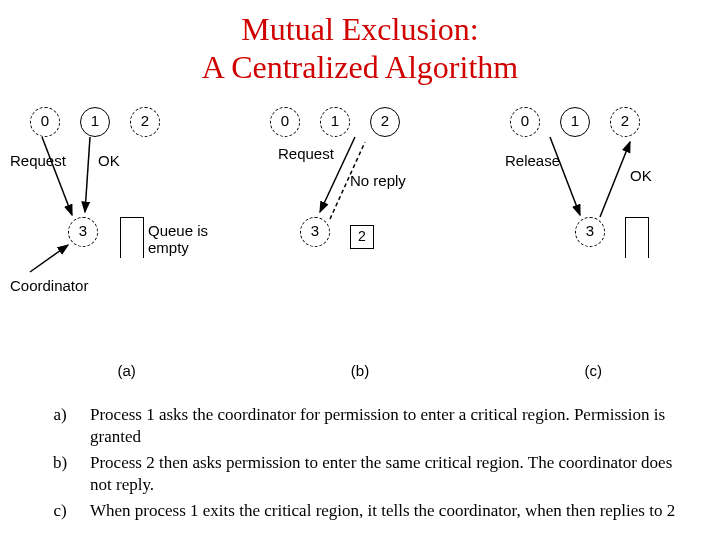  What do you see at coordinates (360, 48) in the screenshot?
I see `slide-title: Mutual Exclusion: A Centralized Algorith…` at bounding box center [360, 48].